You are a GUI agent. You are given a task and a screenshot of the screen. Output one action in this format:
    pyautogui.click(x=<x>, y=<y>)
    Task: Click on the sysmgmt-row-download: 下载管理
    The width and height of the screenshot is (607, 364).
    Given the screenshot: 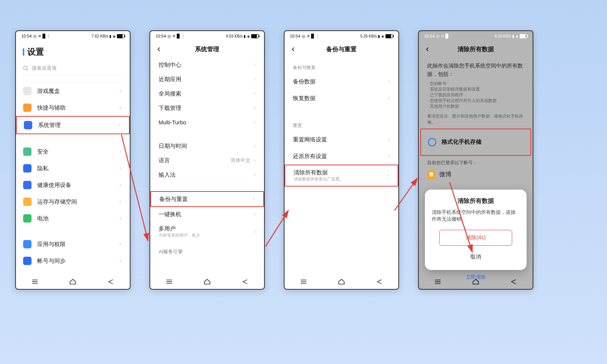 What is the action you would take?
    pyautogui.click(x=207, y=108)
    